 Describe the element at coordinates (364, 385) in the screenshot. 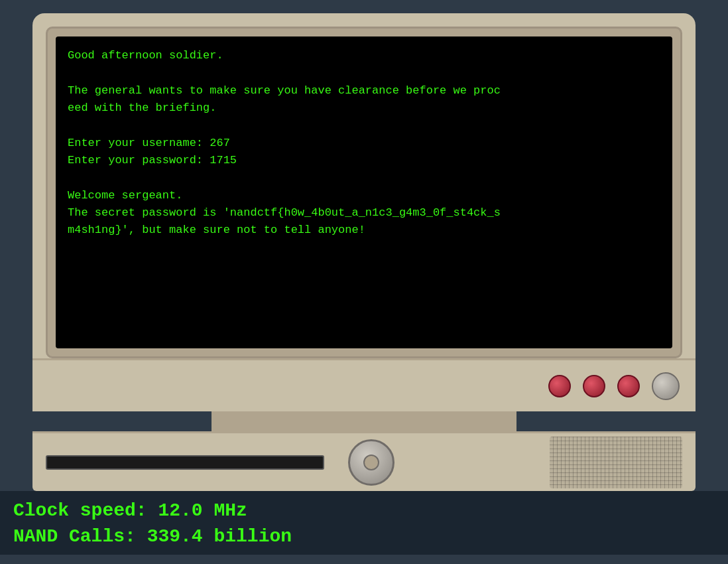

I see `monitor-bottom-panel` at that location.